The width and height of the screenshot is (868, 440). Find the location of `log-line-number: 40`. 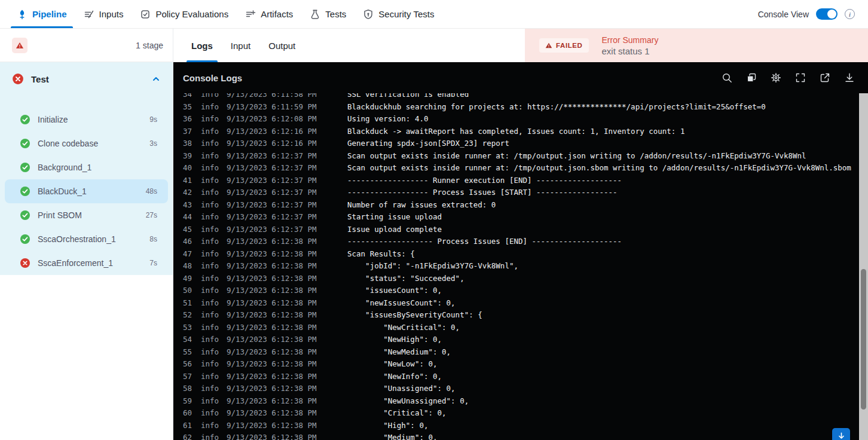

log-line-number: 40 is located at coordinates (188, 169).